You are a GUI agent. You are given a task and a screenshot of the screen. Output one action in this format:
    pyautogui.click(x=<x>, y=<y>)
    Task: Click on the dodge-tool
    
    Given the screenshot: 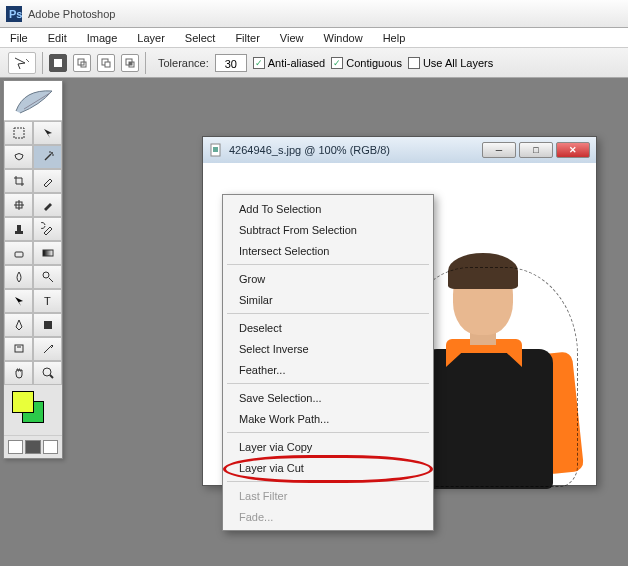 What is the action you would take?
    pyautogui.click(x=48, y=277)
    